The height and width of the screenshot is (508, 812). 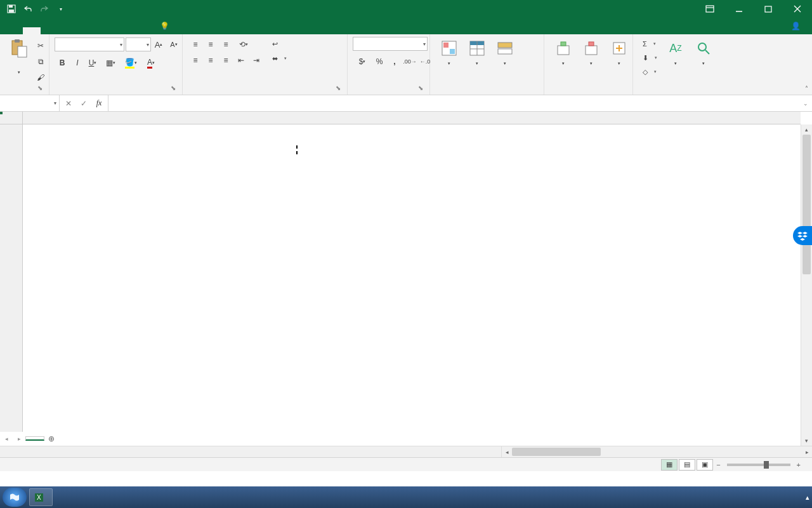 What do you see at coordinates (174, 44) in the screenshot?
I see `shrink-font-icon: A▾` at bounding box center [174, 44].